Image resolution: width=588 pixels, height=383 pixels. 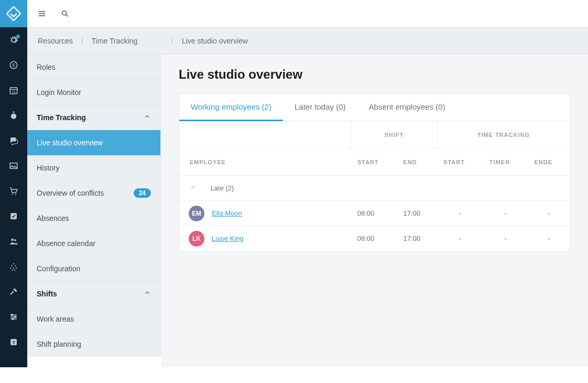 I want to click on help-icon: ?, so click(x=14, y=342).